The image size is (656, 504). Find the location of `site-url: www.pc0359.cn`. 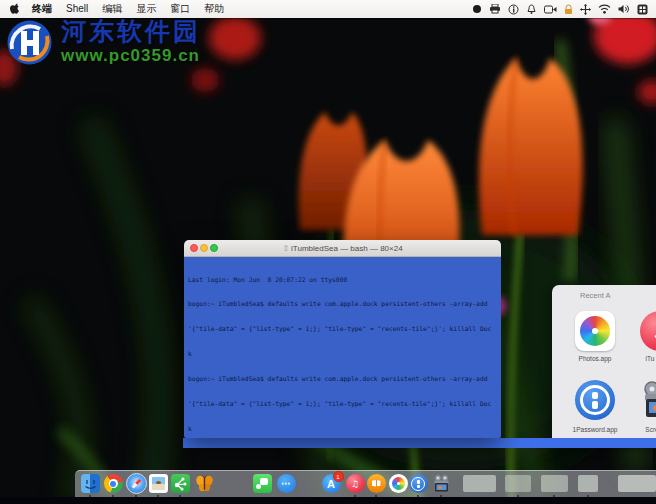

site-url: www.pc0359.cn is located at coordinates (131, 56).